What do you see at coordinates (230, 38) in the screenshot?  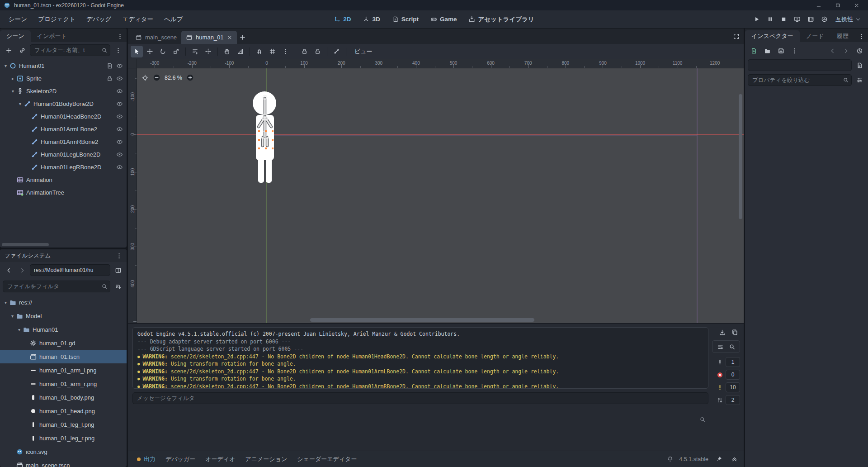 I see `close-tab-icon` at bounding box center [230, 38].